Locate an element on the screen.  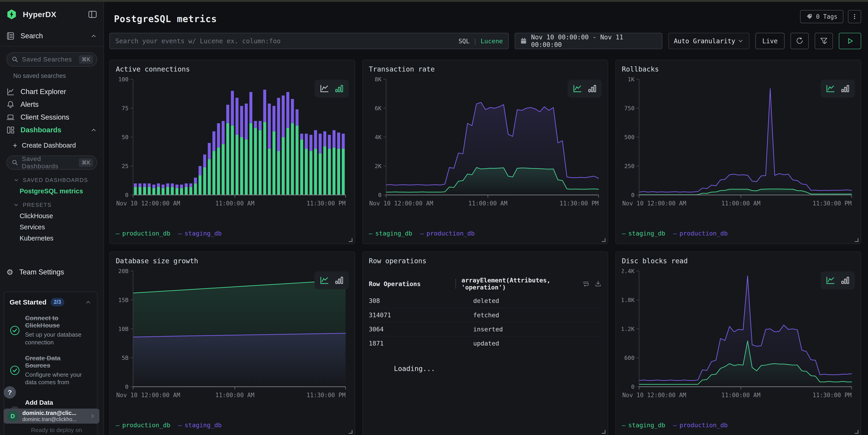
download-icon is located at coordinates (598, 284).